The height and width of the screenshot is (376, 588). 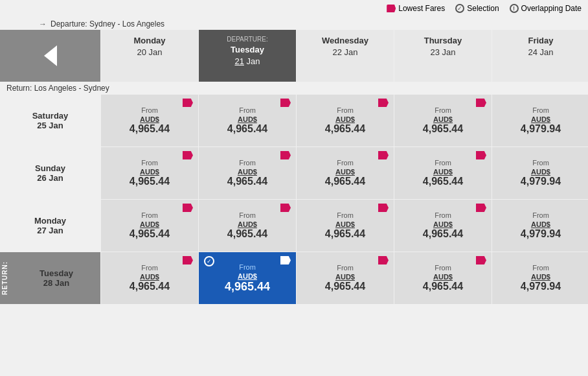 What do you see at coordinates (51, 178) in the screenshot?
I see `row-date-sun26: 26 Jan` at bounding box center [51, 178].